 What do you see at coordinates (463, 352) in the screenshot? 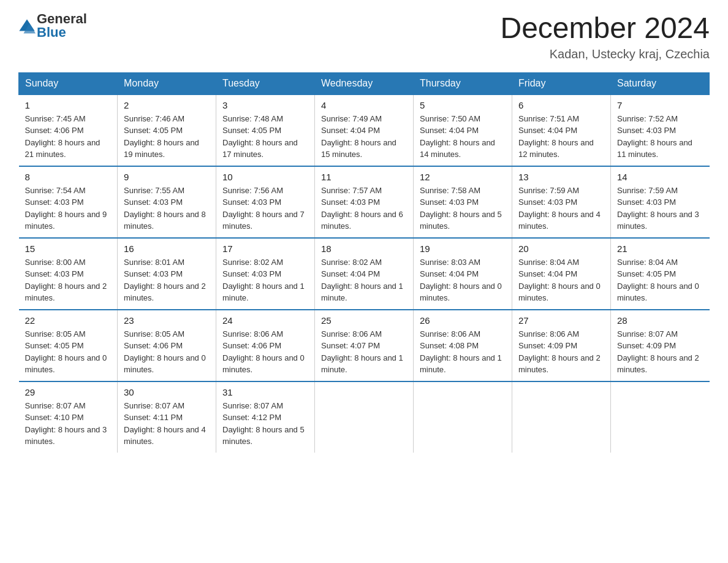
I see `day-info: Sunrise: 8:06 AMSunset: 4:08 PMDaylight:…` at bounding box center [463, 352].